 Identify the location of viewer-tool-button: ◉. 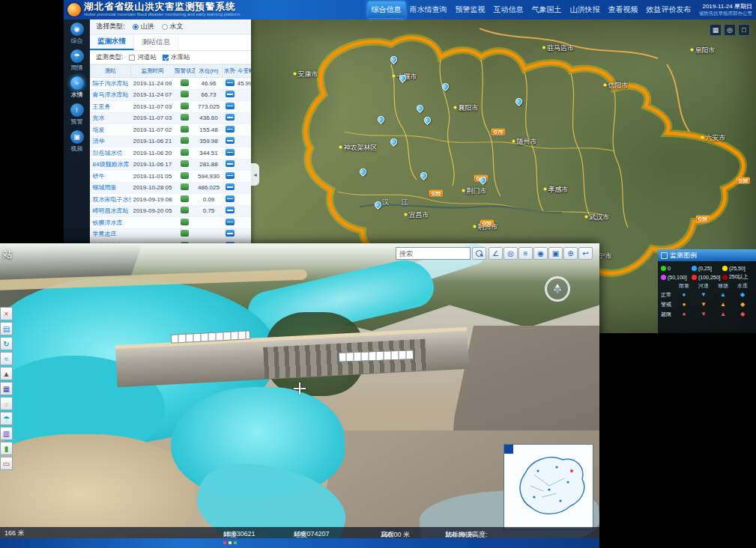
(541, 253).